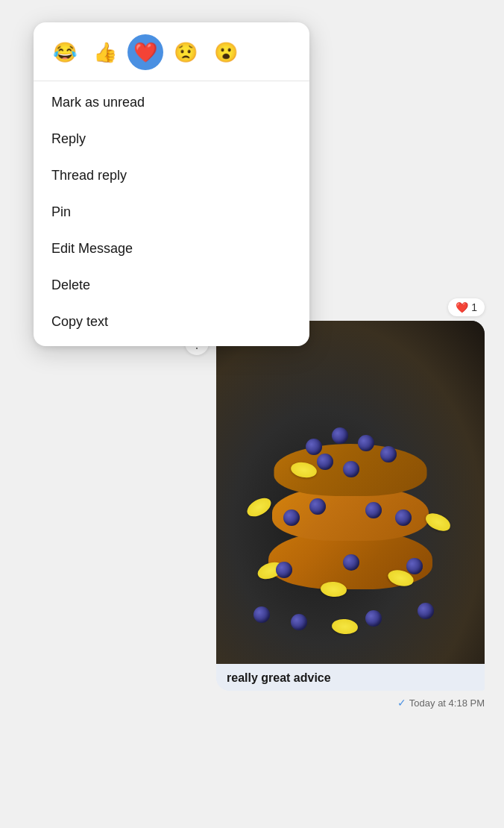 The height and width of the screenshot is (828, 504). What do you see at coordinates (226, 52) in the screenshot?
I see `emoji-surprised: 😮` at bounding box center [226, 52].